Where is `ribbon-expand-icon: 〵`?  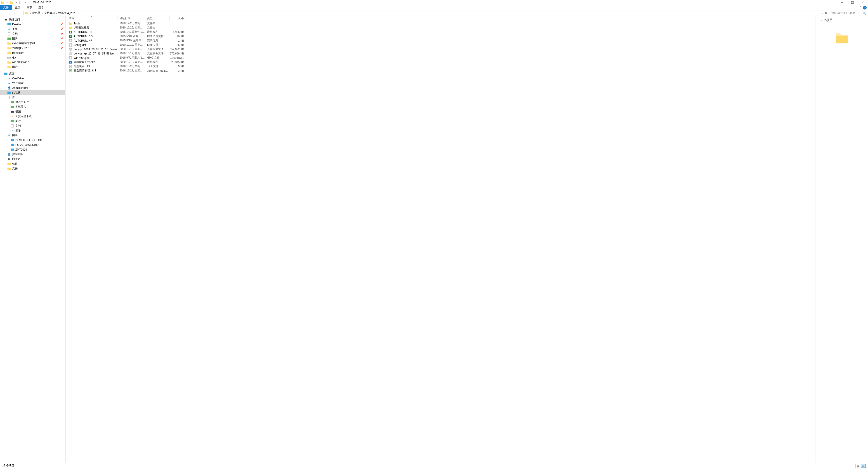 ribbon-expand-icon: 〵 is located at coordinates (861, 7).